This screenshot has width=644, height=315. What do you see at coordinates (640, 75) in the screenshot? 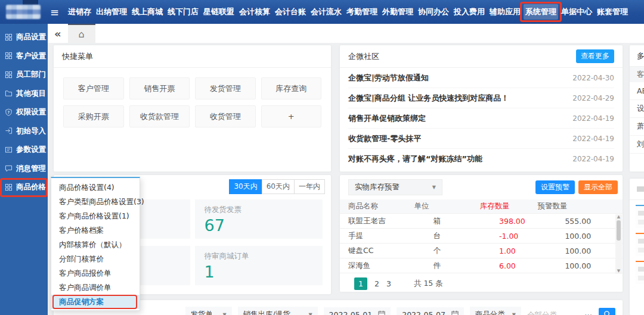
I see `right-panel-header-fragment: 客` at bounding box center [640, 75].